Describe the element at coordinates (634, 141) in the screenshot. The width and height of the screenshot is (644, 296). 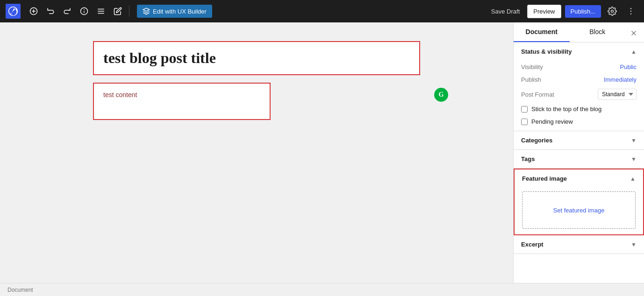
I see `chevron-down-icon: ▼` at that location.